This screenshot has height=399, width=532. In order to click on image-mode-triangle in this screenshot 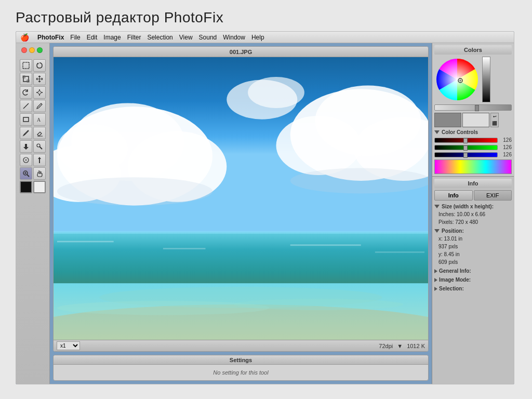, I will do `click(436, 280)`.